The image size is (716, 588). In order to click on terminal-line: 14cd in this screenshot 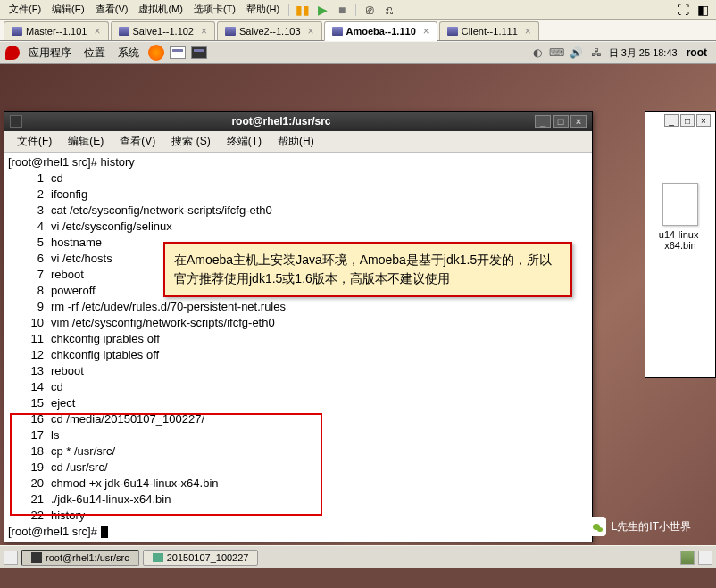, I will do `click(298, 387)`.